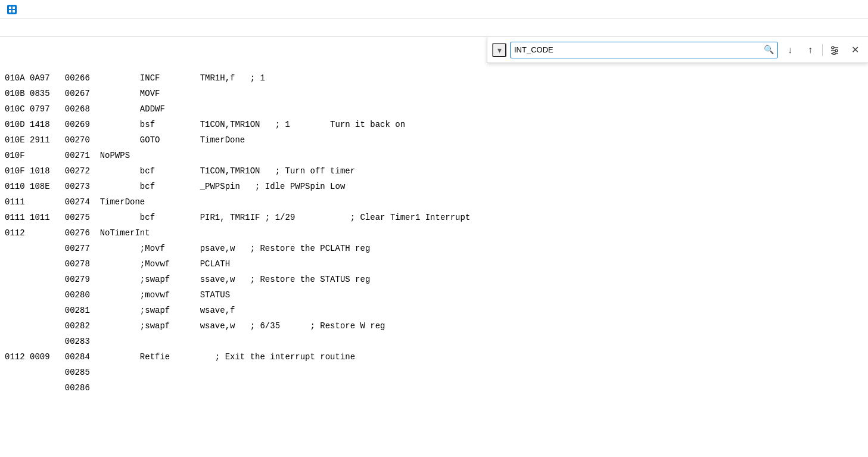 Image resolution: width=868 pixels, height=457 pixels. I want to click on table-row: 0112 00276 NoTimerInt, so click(434, 233).